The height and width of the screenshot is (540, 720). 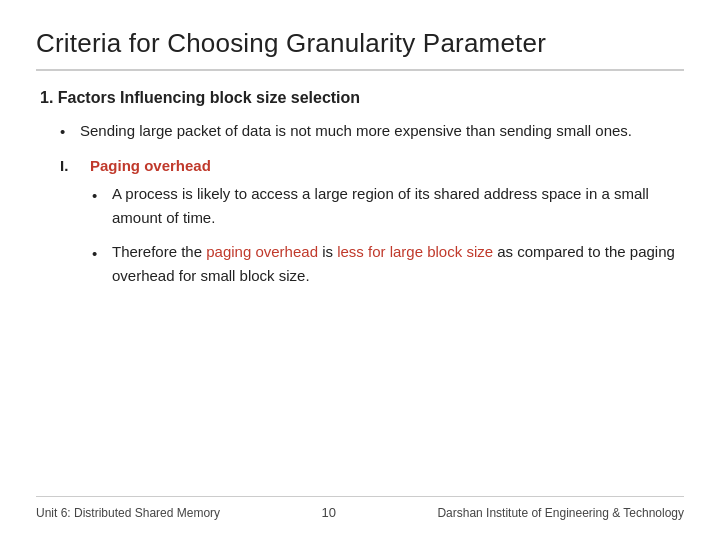 What do you see at coordinates (388, 264) in the screenshot?
I see `sub-bullet-item-2: • Therefore the paging overhead is less …` at bounding box center [388, 264].